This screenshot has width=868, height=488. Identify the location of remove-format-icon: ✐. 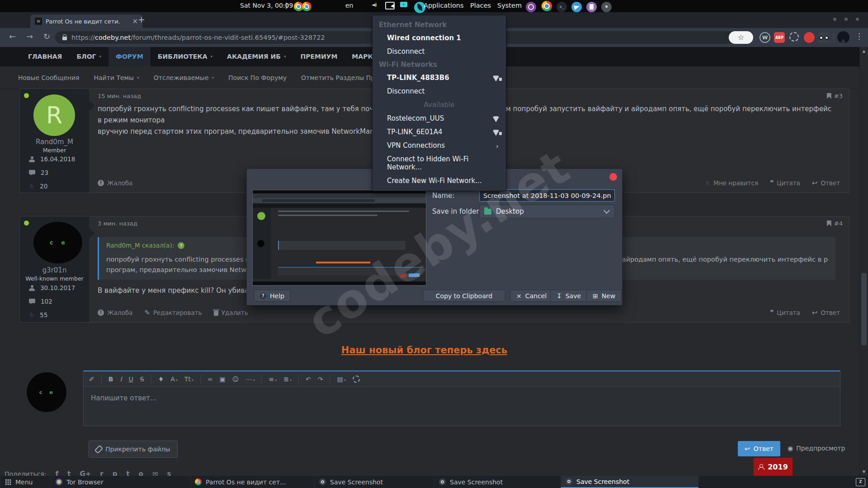
(92, 379).